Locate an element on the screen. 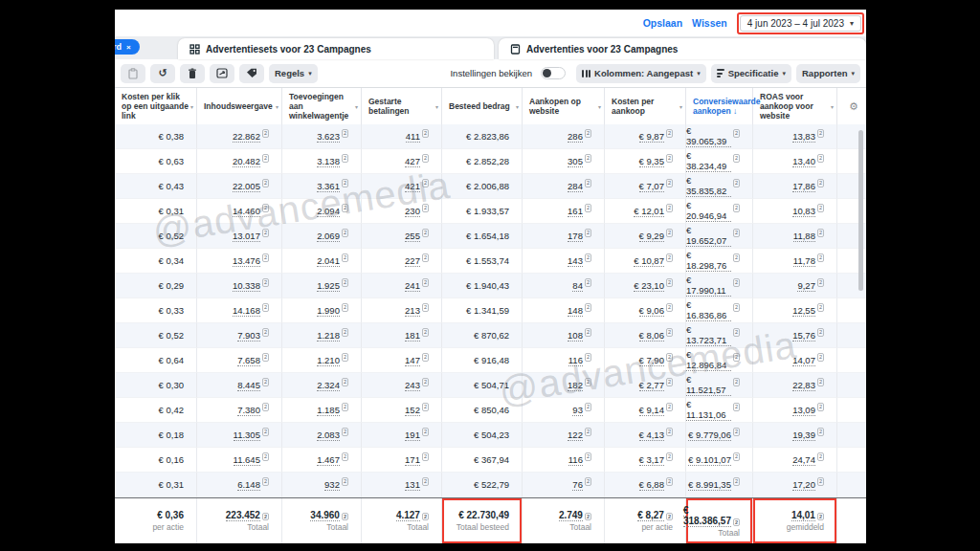  column-header-3: Toevoegingen aan winkelwagentje▾ is located at coordinates (322, 107).